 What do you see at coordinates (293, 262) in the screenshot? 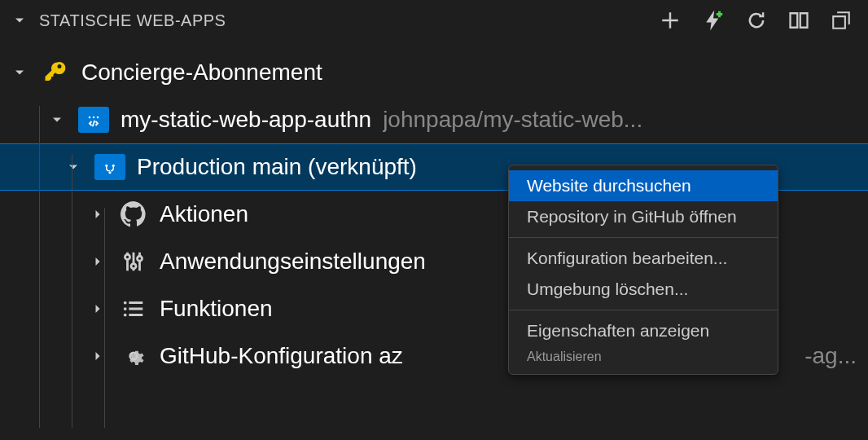
I see `app-settings-label: Anwendungseinstellungen` at bounding box center [293, 262].